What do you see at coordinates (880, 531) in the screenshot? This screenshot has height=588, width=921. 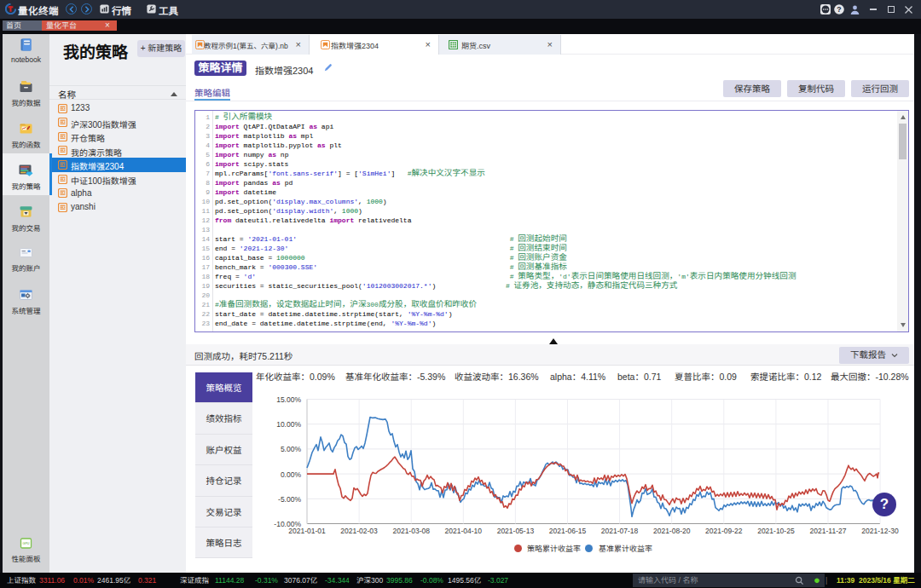 I see `svg-text: 2021-12-30` at bounding box center [880, 531].